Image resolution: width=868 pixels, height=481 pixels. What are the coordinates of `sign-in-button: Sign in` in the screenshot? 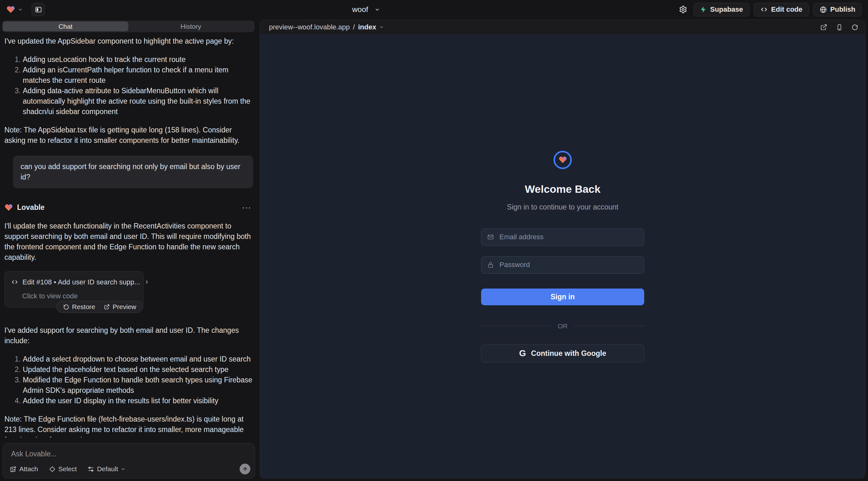 It's located at (563, 297).